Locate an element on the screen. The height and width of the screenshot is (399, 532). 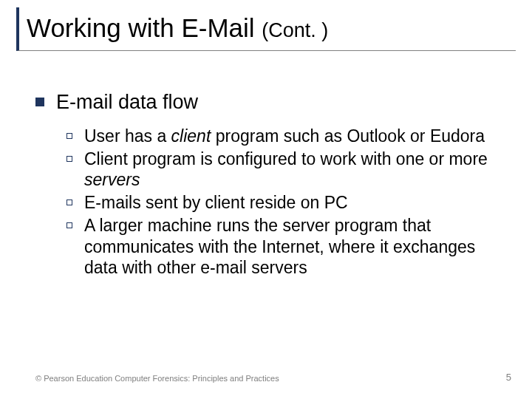
list-item: User has a client program such as Outloo… is located at coordinates (284, 136).